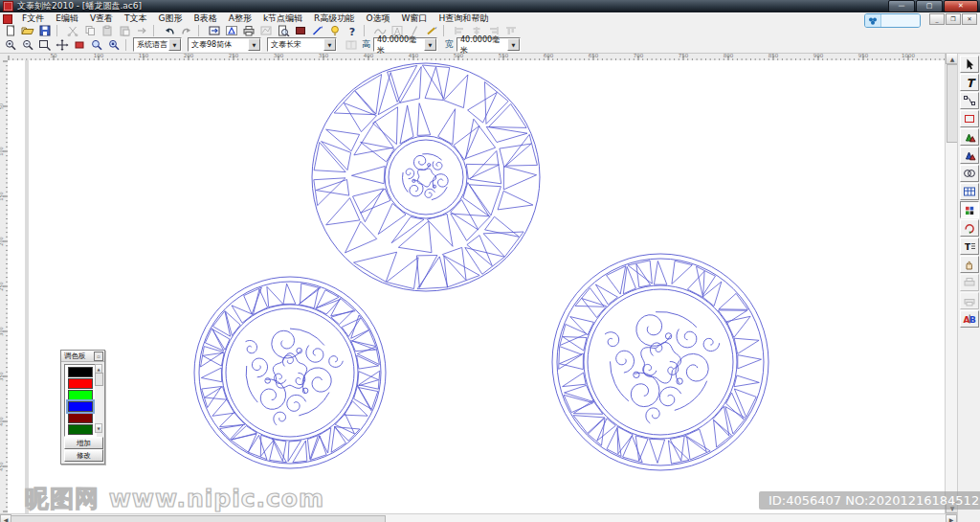  I want to click on font-combo: 文泰98简体▼, so click(224, 44).